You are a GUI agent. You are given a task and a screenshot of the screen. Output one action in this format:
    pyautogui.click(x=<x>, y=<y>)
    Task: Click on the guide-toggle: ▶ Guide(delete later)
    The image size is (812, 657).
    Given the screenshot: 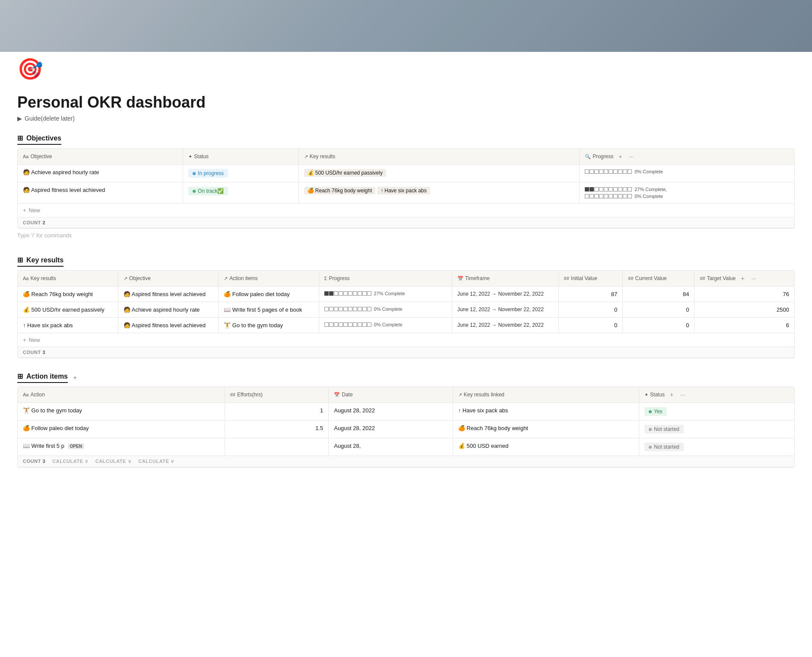 What is the action you would take?
    pyautogui.click(x=406, y=118)
    